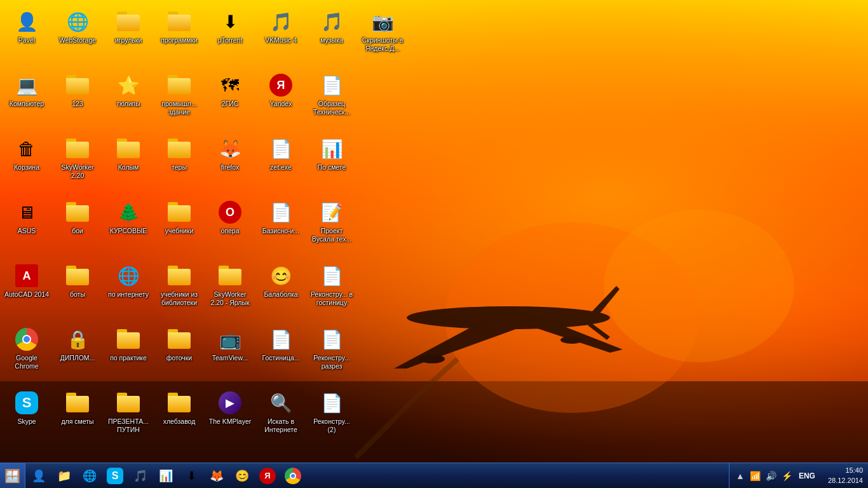  I want to click on iskat-internete-icon: 🔍, so click(281, 403).